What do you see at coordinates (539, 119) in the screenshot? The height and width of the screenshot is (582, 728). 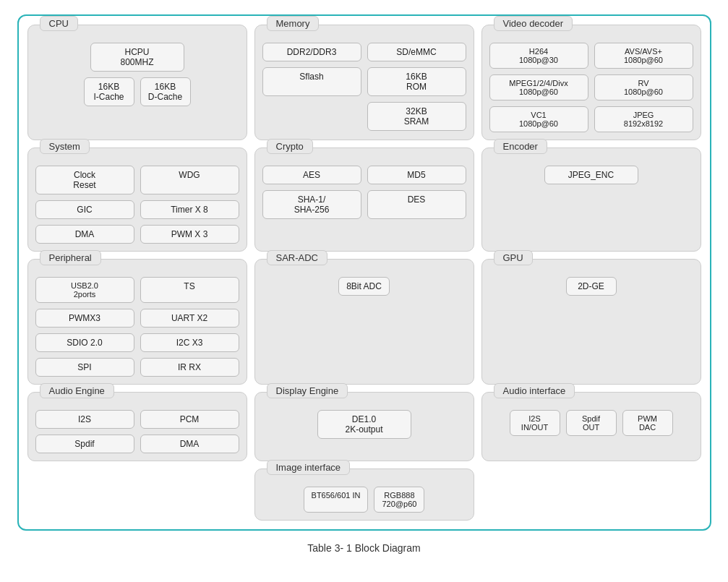 I see `vd-vc1: VC1 1080p@60` at bounding box center [539, 119].